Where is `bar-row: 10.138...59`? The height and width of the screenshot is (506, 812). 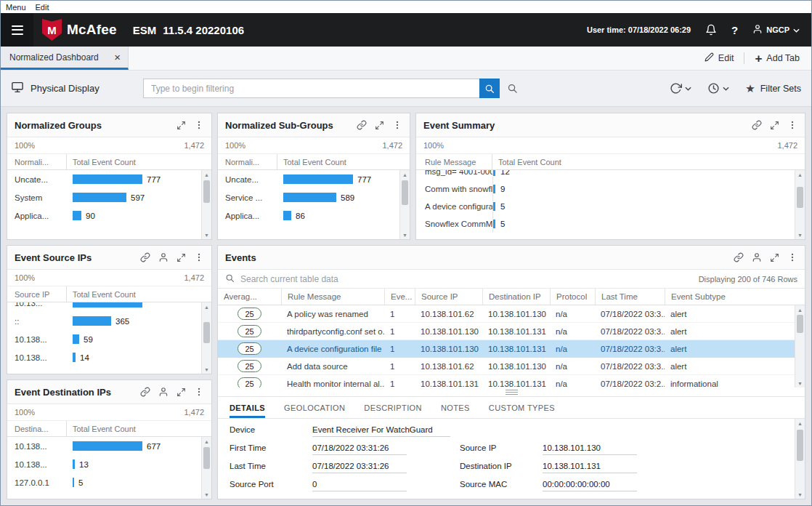 bar-row: 10.138...59 is located at coordinates (105, 339).